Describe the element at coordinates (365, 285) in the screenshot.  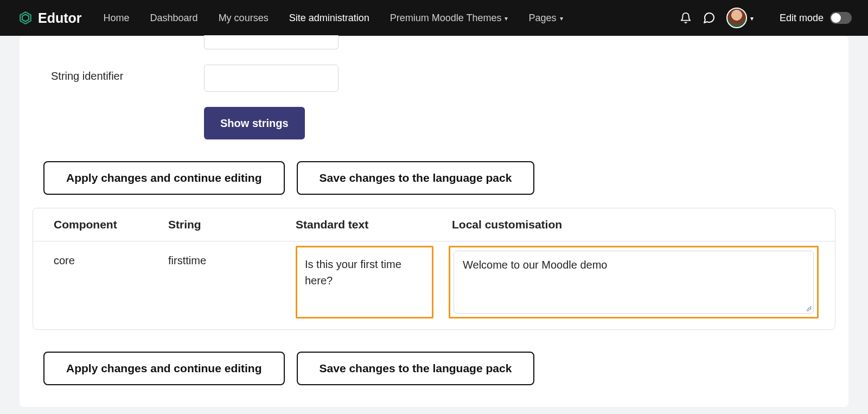
I see `cell-standard: Is this your first time here?` at that location.